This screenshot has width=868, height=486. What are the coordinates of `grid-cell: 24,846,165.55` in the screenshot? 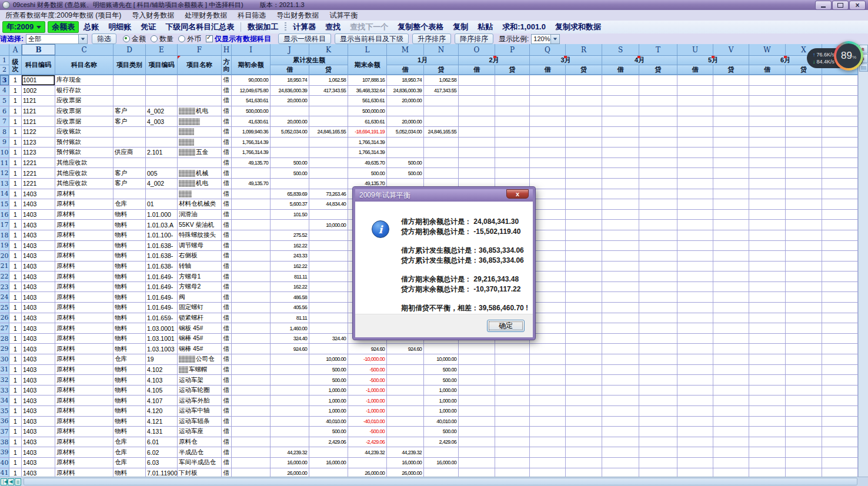 It's located at (441, 132).